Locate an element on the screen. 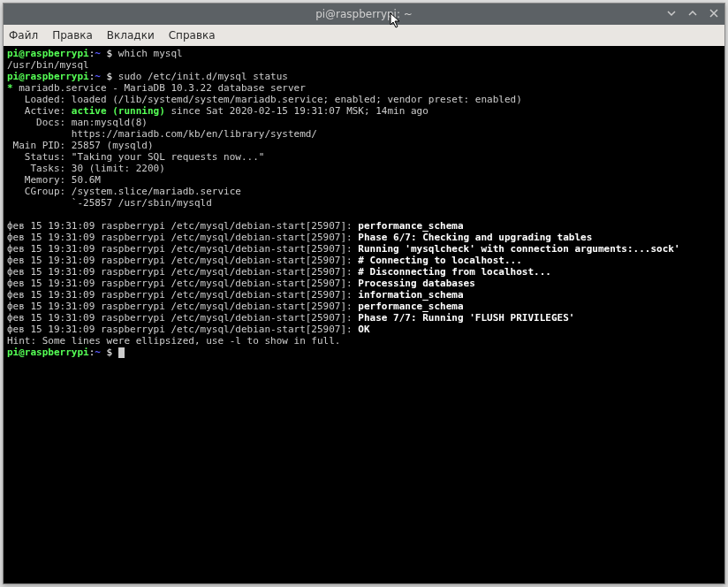 Image resolution: width=728 pixels, height=587 pixels. command-2: sudo /etc/init.d/mysql status is located at coordinates (203, 76).